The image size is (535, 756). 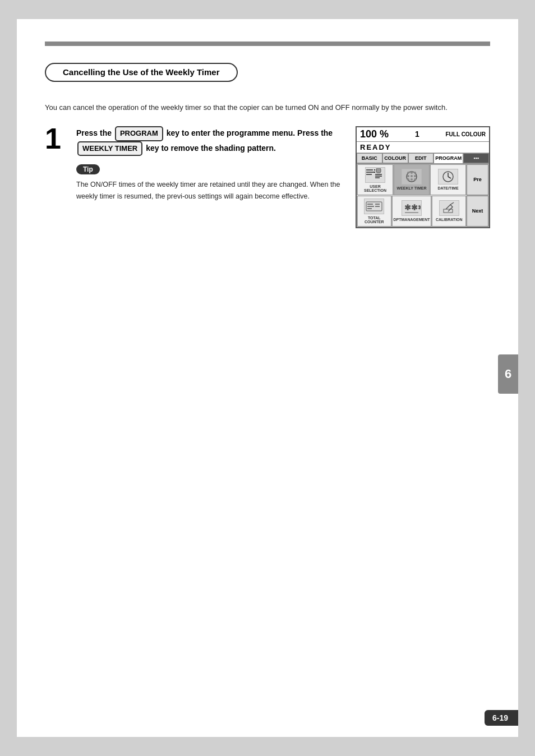 I want to click on screen-body: USER SELECTION, so click(x=423, y=195).